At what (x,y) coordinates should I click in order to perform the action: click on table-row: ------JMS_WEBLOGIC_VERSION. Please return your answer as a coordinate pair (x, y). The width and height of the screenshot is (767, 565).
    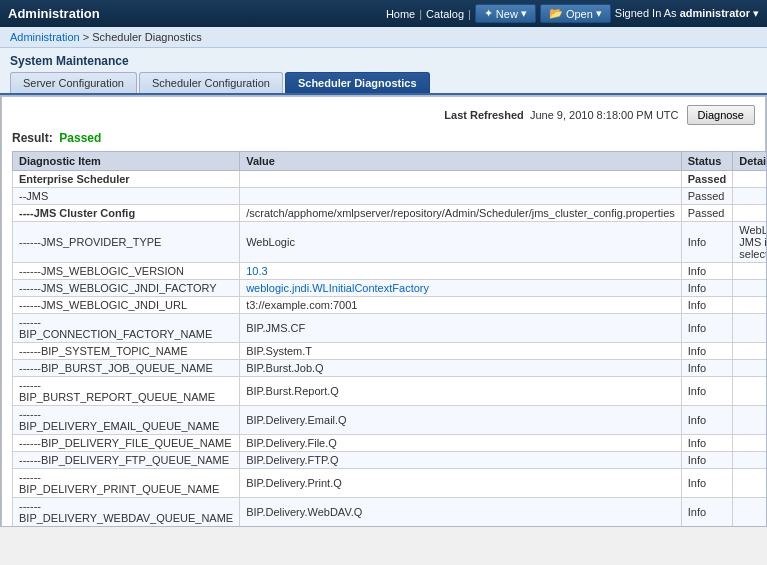
    Looking at the image, I should click on (126, 272).